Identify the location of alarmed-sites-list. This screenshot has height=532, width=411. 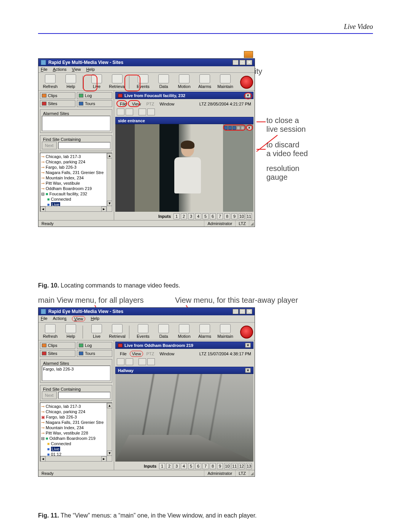
(76, 123).